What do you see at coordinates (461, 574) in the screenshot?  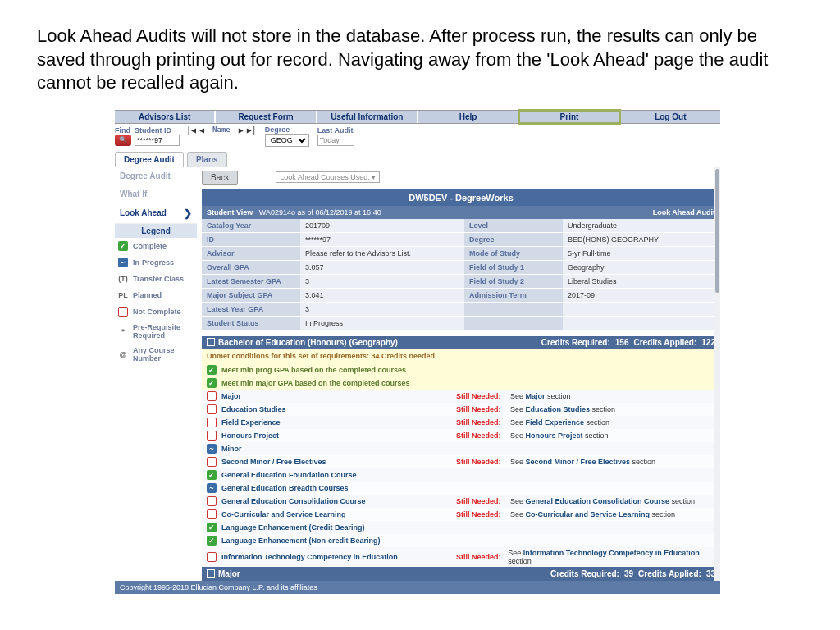 I see `section-major-header: Major Credits Required:39Credits Applied…` at bounding box center [461, 574].